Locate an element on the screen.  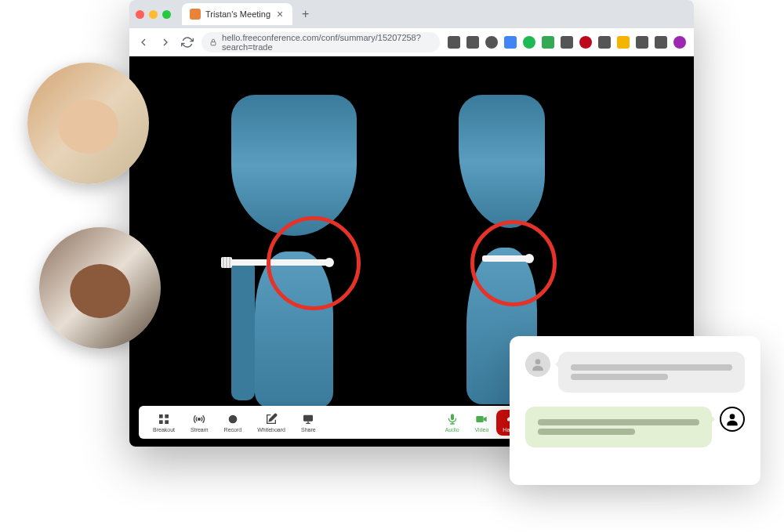
tab-favicon-icon is located at coordinates (195, 14).